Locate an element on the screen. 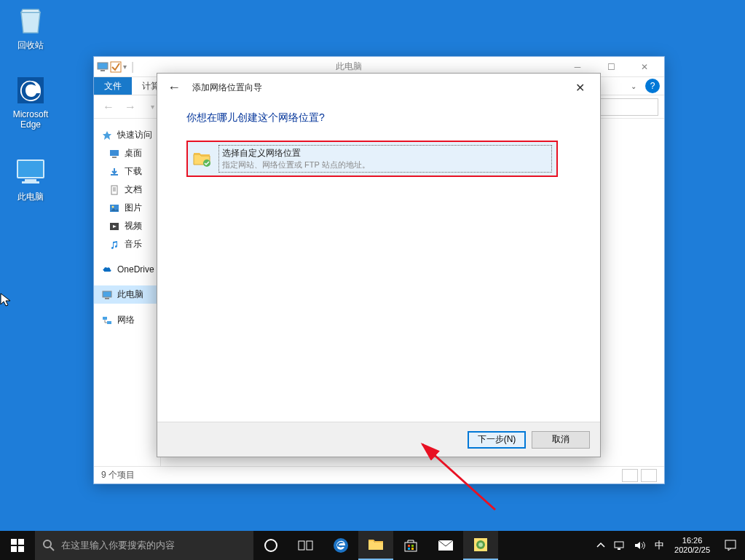 This screenshot has width=745, height=560. sidebar-item-label: 网络 is located at coordinates (126, 320).